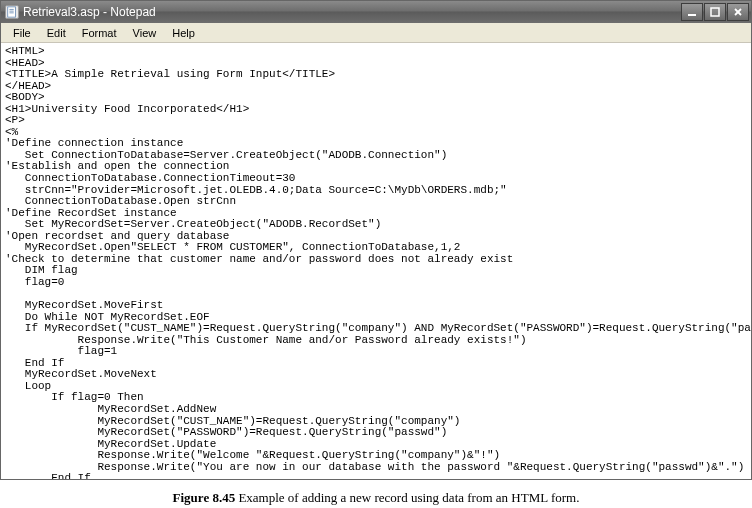  I want to click on menu-bar: File Edit Format View Help, so click(376, 33).